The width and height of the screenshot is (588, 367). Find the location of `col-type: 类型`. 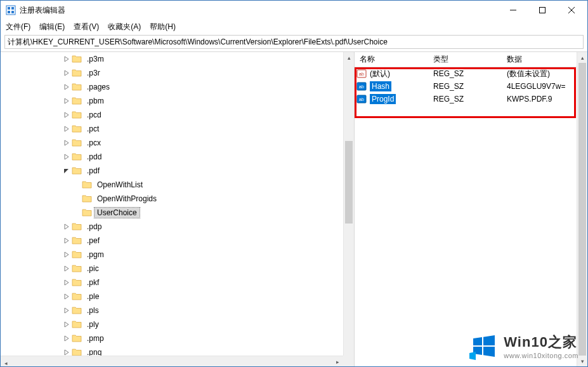

col-type: 类型 is located at coordinates (465, 60).